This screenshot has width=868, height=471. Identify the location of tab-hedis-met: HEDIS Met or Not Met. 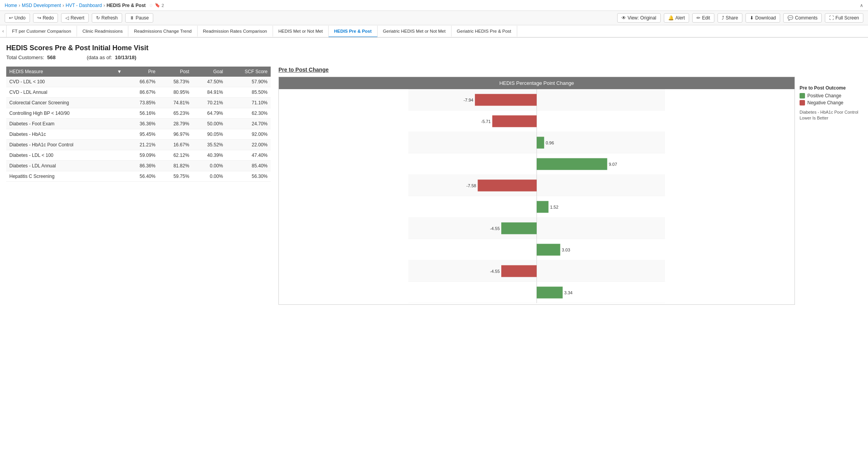
(301, 31).